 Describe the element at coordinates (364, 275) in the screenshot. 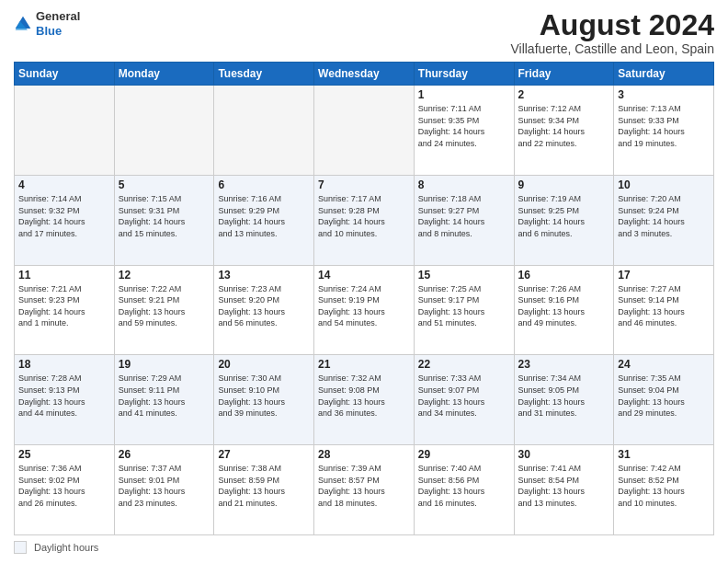

I see `day-number: 14` at that location.